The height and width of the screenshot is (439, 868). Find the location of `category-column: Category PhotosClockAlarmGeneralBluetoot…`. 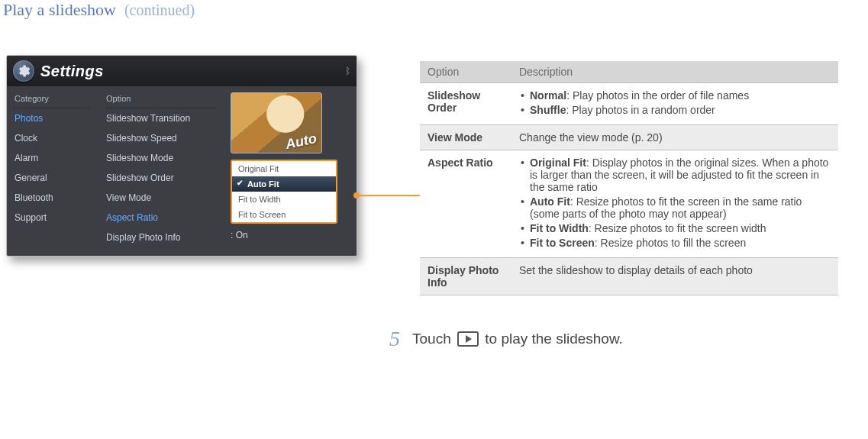

category-column: Category PhotosClockAlarmGeneralBluetoot… is located at coordinates (53, 171).